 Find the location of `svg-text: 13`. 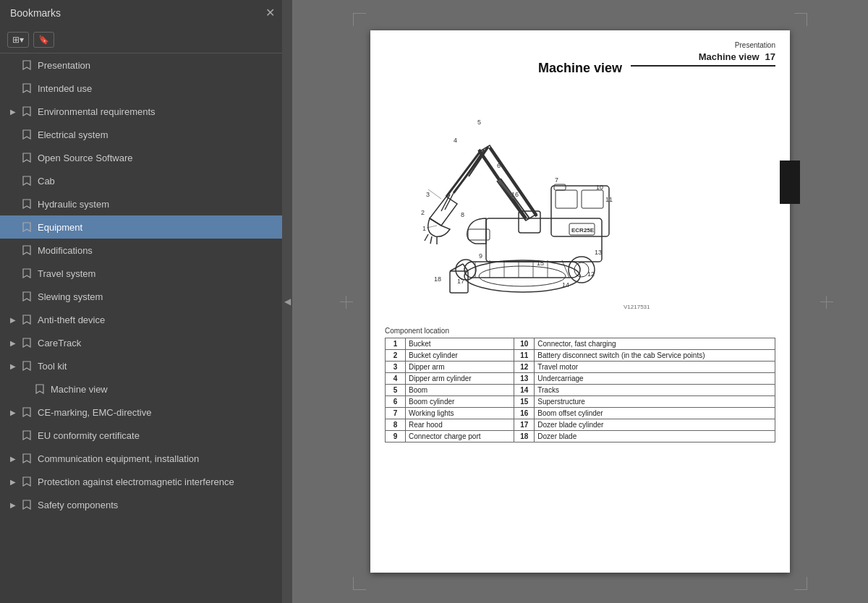

svg-text: 13 is located at coordinates (598, 252).